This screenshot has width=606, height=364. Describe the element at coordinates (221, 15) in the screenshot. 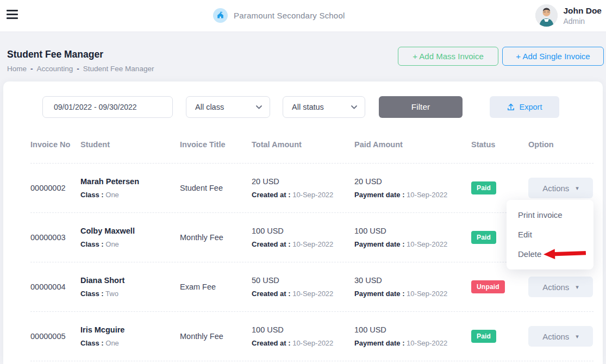

I see `school-logo-icon` at that location.